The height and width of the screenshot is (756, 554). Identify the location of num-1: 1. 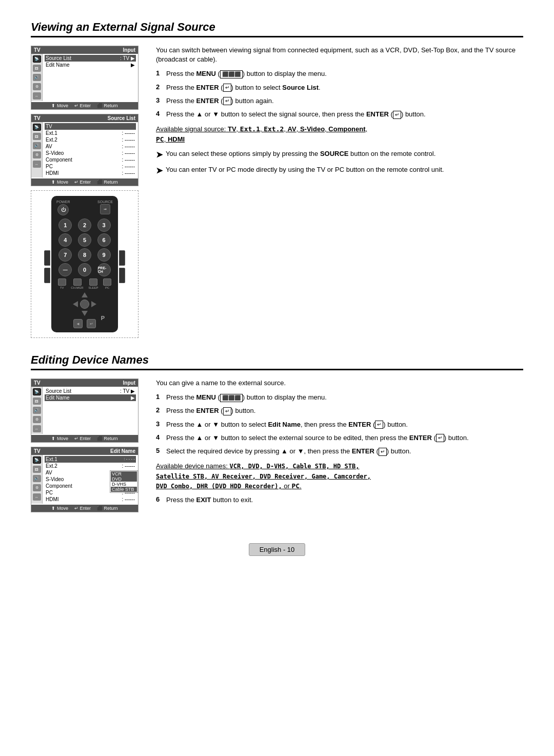
(65, 225).